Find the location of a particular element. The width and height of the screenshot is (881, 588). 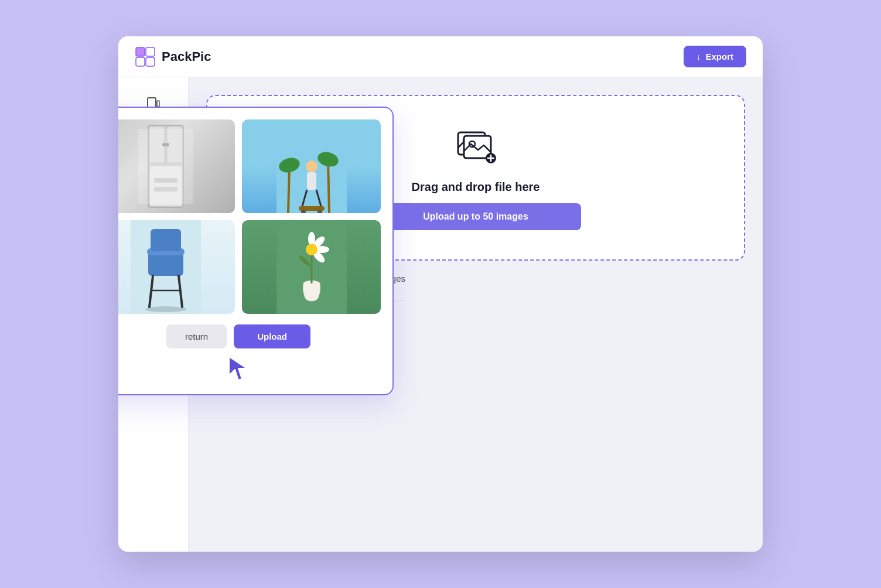

upload-button-label: Upload up to 50 images is located at coordinates (476, 217).